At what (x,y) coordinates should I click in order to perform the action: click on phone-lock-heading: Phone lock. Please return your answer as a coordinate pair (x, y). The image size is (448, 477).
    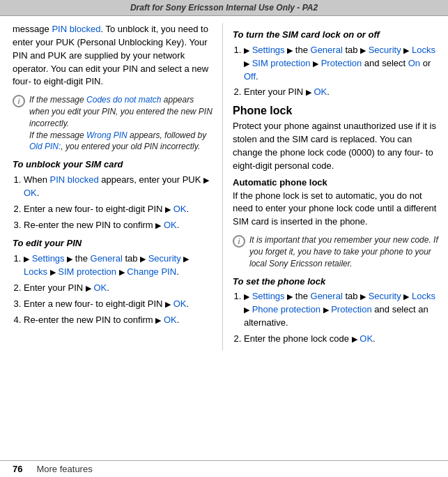
    Looking at the image, I should click on (336, 111).